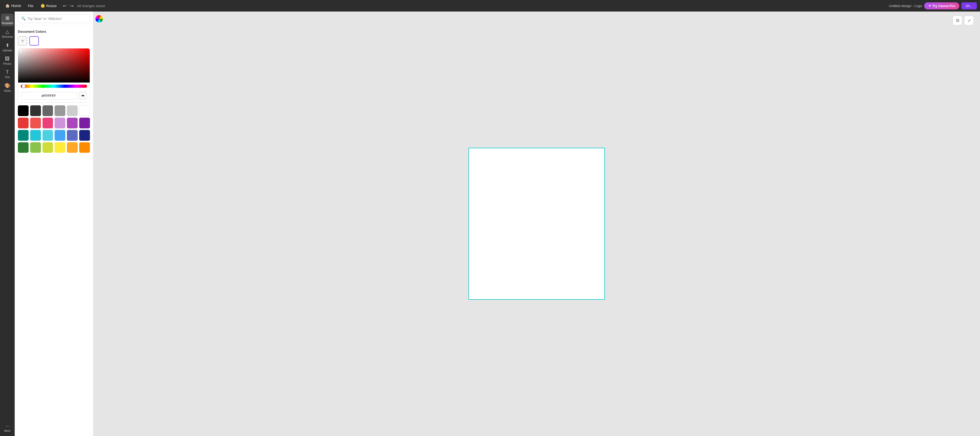 The height and width of the screenshot is (436, 980). Describe the element at coordinates (83, 96) in the screenshot. I see `eyedropper-button: ✒` at that location.